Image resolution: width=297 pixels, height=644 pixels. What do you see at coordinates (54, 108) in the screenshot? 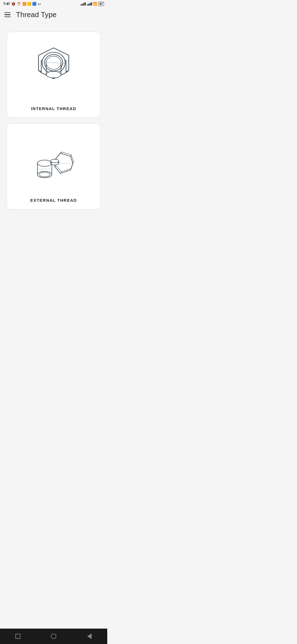
I see `internal-thread-label: INTERNAL THREAD` at bounding box center [54, 108].